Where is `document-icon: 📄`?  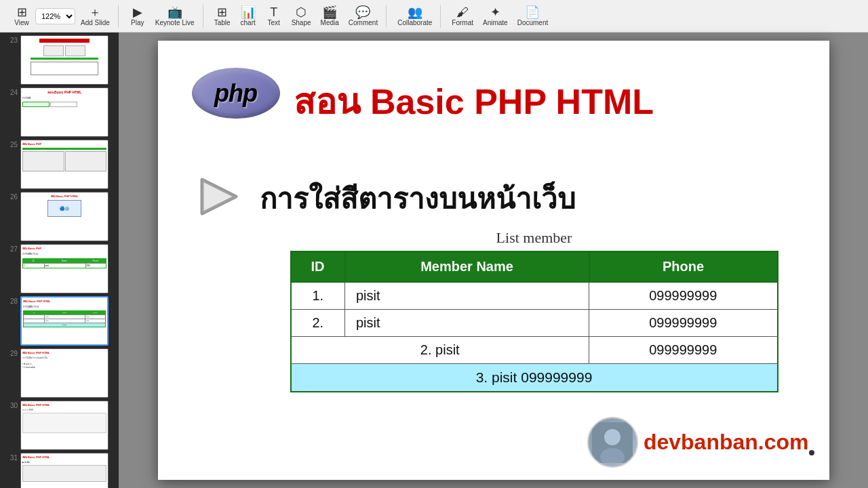 document-icon: 📄 is located at coordinates (532, 12).